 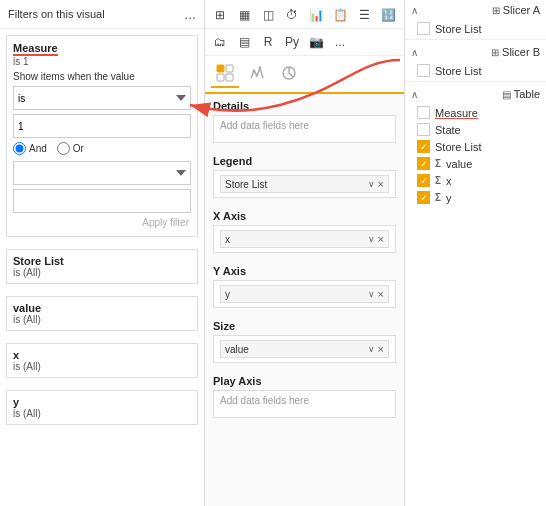 What do you see at coordinates (424, 112) in the screenshot?
I see `table-measure-checkbox` at bounding box center [424, 112].